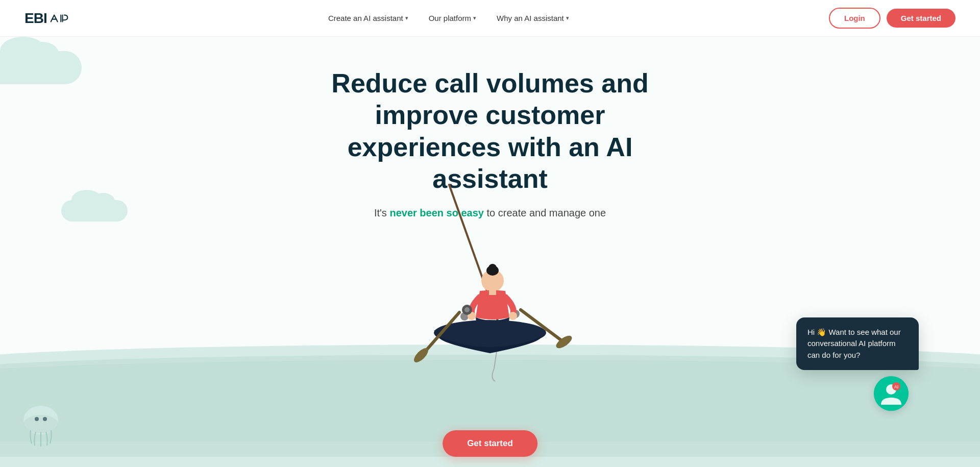  What do you see at coordinates (891, 394) in the screenshot?
I see `chat-avatar: AI` at bounding box center [891, 394].